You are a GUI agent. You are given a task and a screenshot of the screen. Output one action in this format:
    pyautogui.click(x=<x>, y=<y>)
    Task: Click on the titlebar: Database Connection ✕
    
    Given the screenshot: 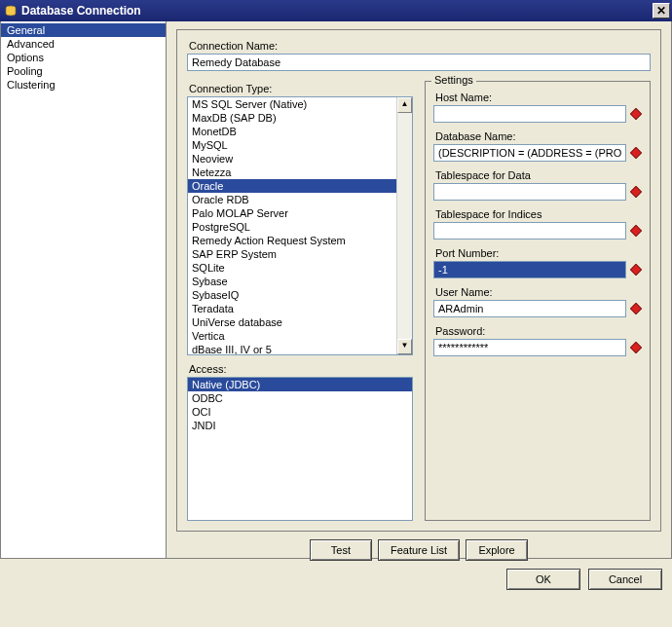 What is the action you would take?
    pyautogui.click(x=336, y=11)
    